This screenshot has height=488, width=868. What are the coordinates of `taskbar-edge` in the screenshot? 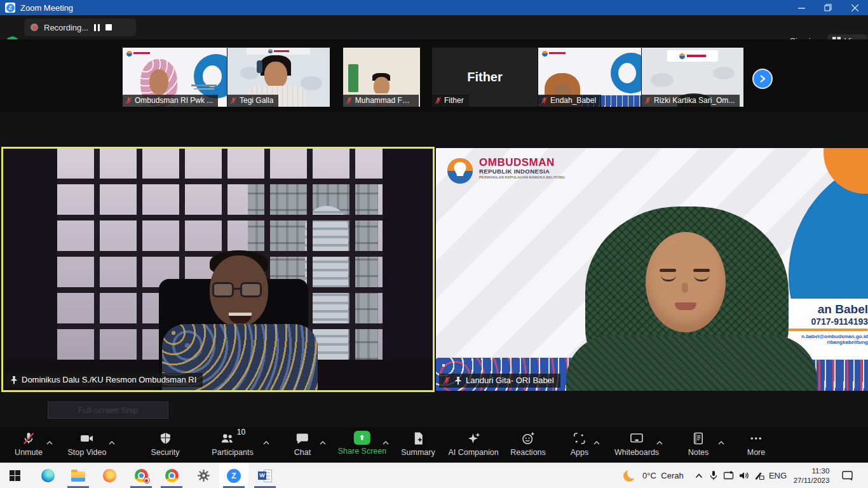 It's located at (48, 475).